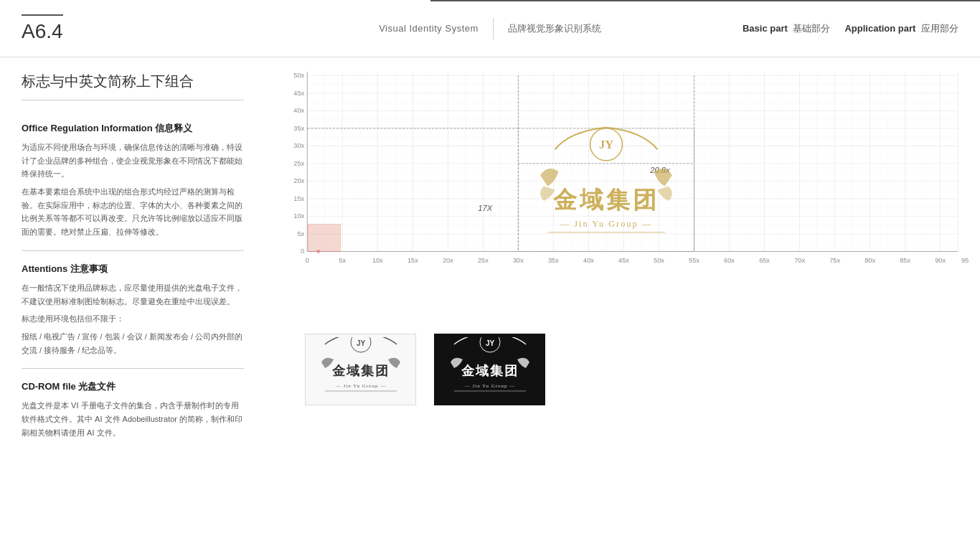 The image size is (980, 551). Describe the element at coordinates (786, 29) in the screenshot. I see `nav-basic: Basic part 基础部分` at that location.